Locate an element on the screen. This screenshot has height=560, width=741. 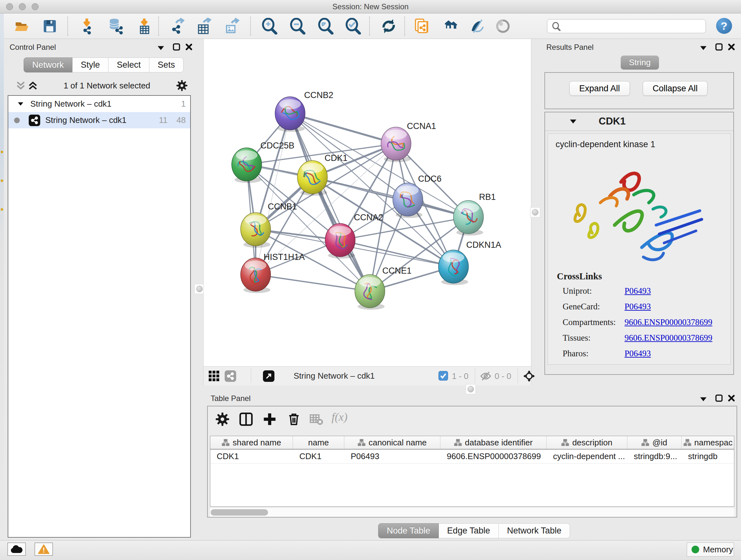
hidden-eye-icon is located at coordinates (486, 376).